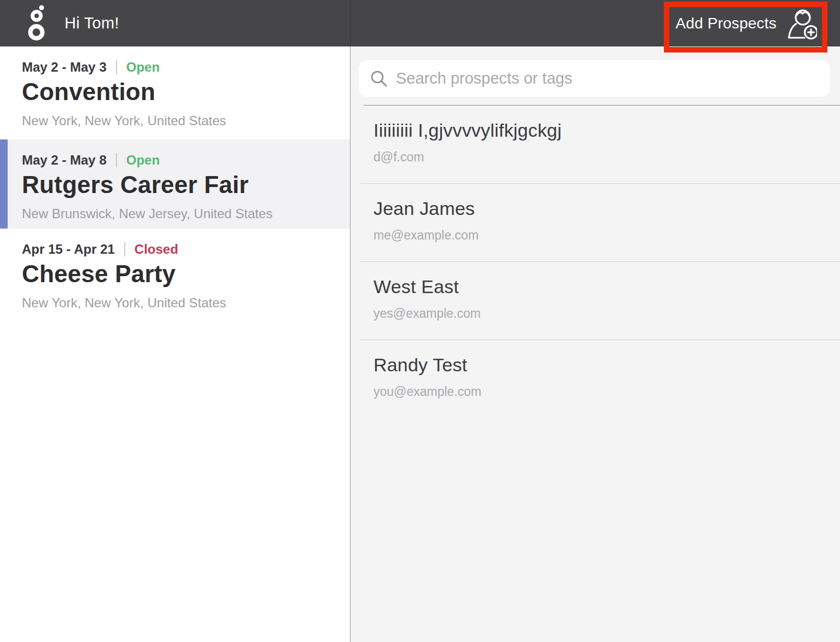 The image size is (840, 642). What do you see at coordinates (37, 24) in the screenshot?
I see `brand-logo-icon` at bounding box center [37, 24].